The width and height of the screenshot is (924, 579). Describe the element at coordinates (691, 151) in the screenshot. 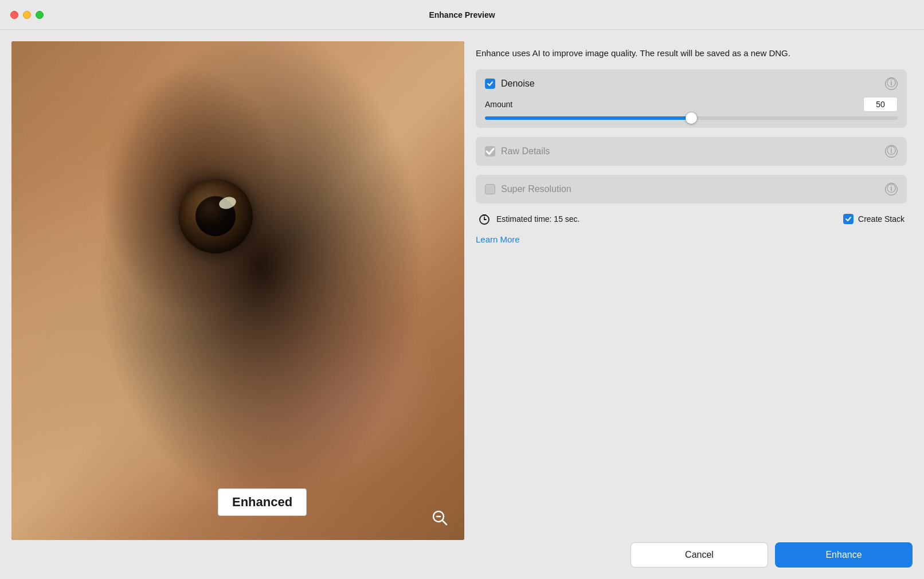

I see `raw-details-section: Raw Details ⓘ` at that location.